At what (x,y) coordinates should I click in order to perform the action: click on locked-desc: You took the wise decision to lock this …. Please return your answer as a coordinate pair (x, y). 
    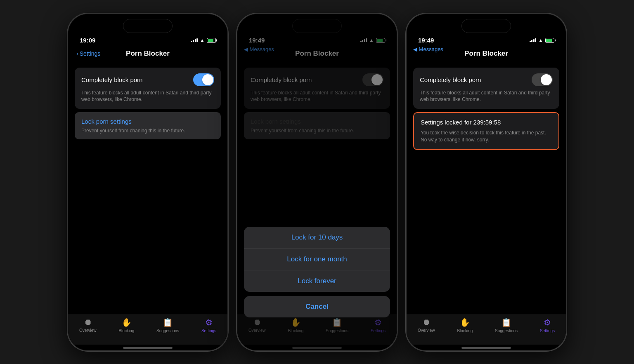
    Looking at the image, I should click on (486, 136).